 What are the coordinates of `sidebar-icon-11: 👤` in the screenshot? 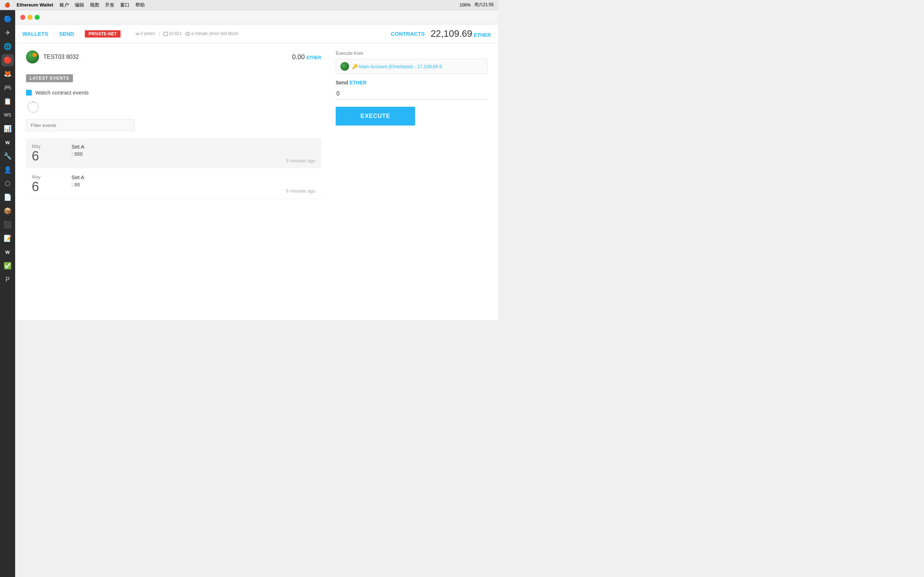 It's located at (8, 170).